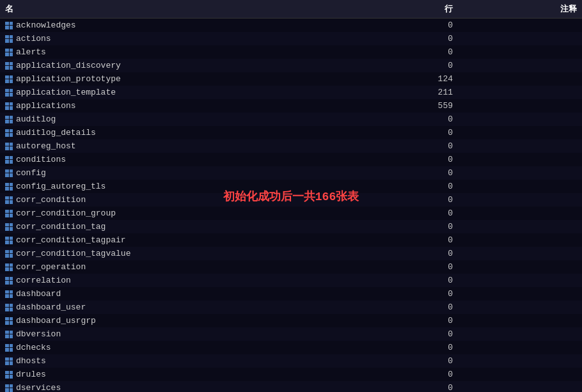  I want to click on row-name-label: corr_condition_tagpair, so click(71, 240).